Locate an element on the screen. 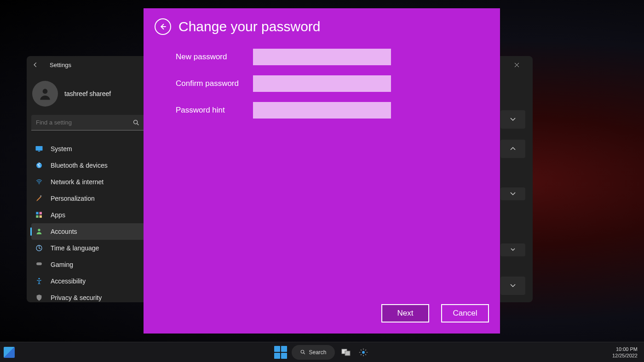 The height and width of the screenshot is (362, 644). taskbar-time: 10:00 PM is located at coordinates (625, 349).